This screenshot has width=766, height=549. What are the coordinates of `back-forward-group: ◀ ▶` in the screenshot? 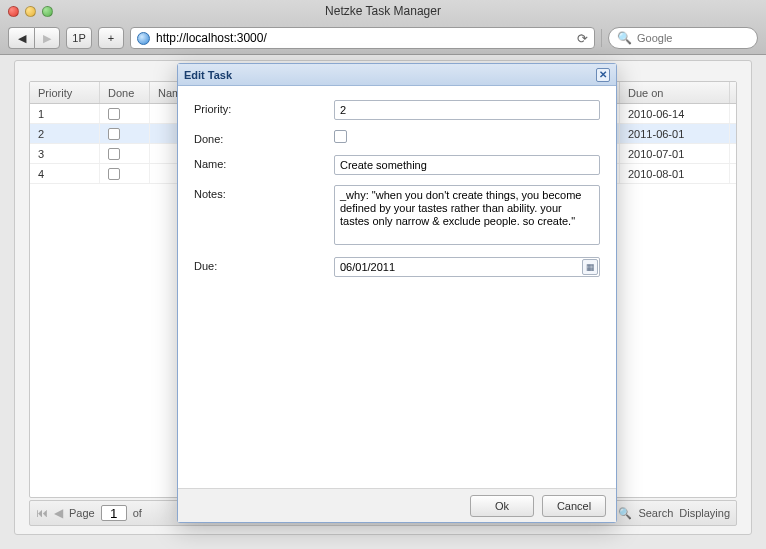 It's located at (34, 38).